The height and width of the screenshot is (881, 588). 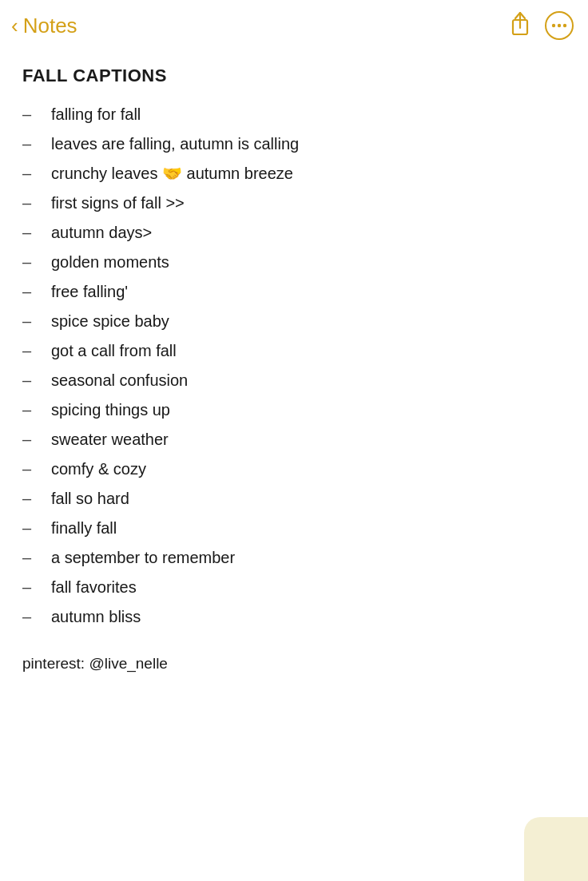 What do you see at coordinates (50, 26) in the screenshot?
I see `nav-title: Notes` at bounding box center [50, 26].